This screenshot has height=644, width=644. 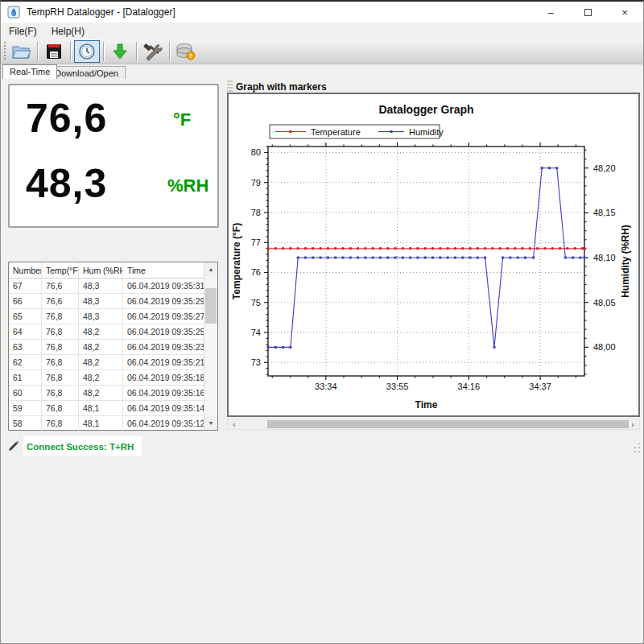 I want to click on table-cell: 06.04.2019 09:35:31, so click(x=163, y=286).